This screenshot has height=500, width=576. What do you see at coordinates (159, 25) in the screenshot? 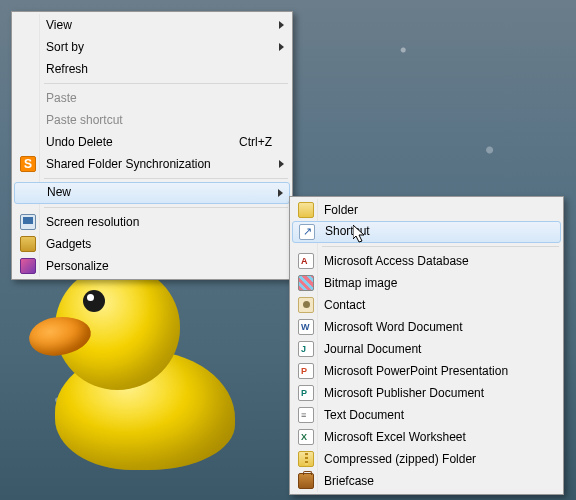
I see `menu-item-label: View` at bounding box center [159, 25].